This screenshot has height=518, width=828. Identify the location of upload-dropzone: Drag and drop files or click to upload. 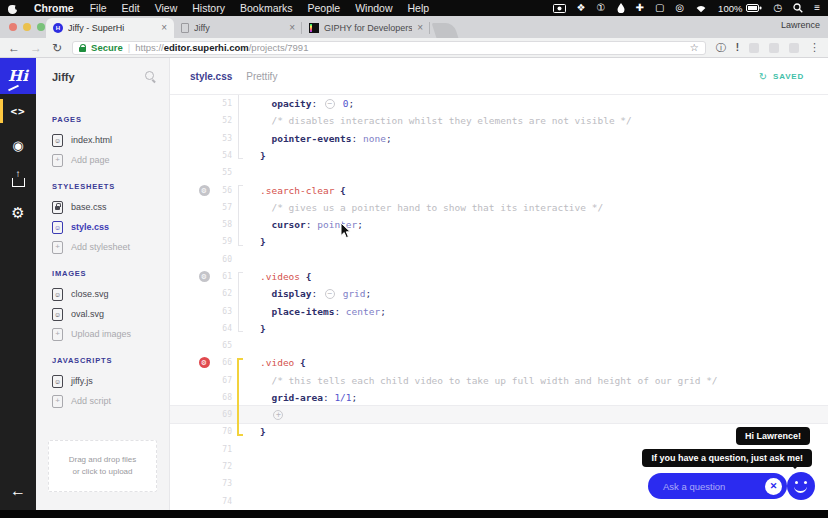
(102, 466).